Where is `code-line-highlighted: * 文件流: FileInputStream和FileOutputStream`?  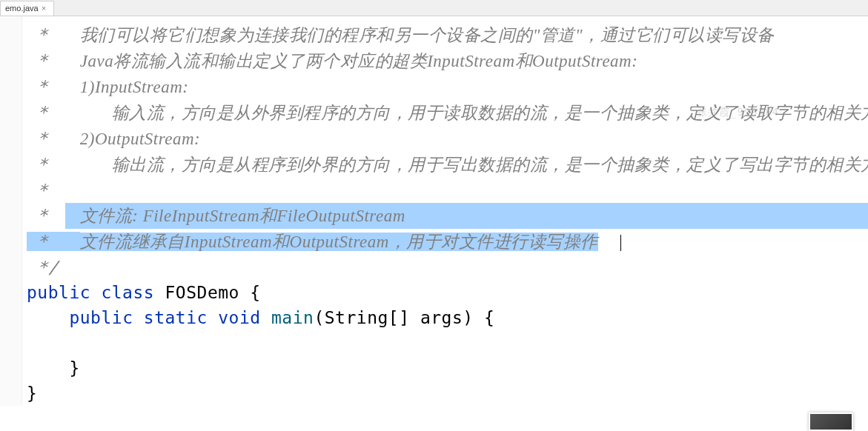
code-line-highlighted: * 文件流: FileInputStream和FileOutputStream is located at coordinates (448, 216).